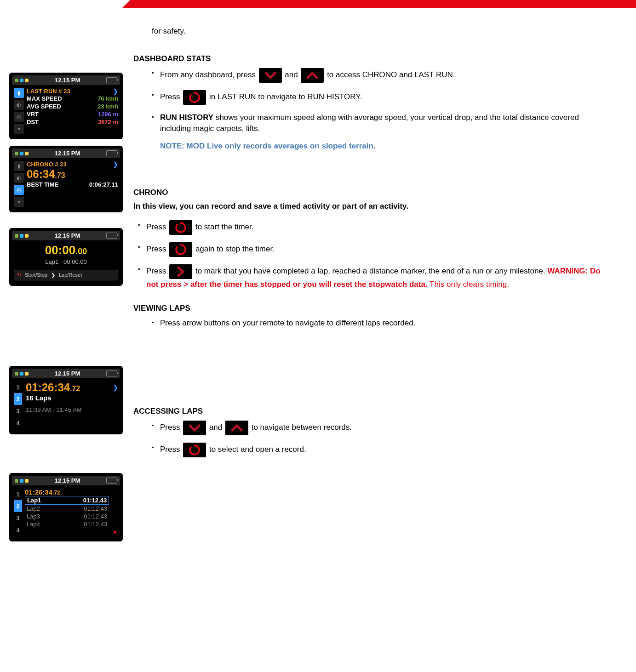  Describe the element at coordinates (380, 131) in the screenshot. I see `dashboard-bullet-3: RUN HISTORY shows your maximum speed alo…` at that location.